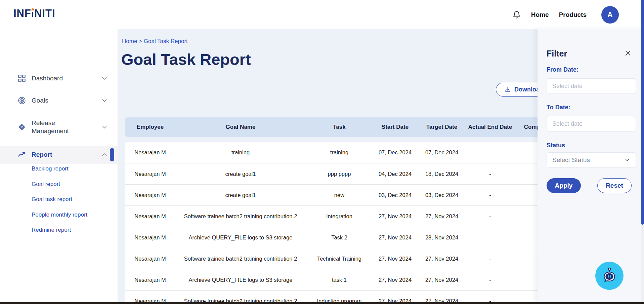 This screenshot has height=304, width=644. I want to click on sidebar-item-label: Dashboard, so click(58, 78).